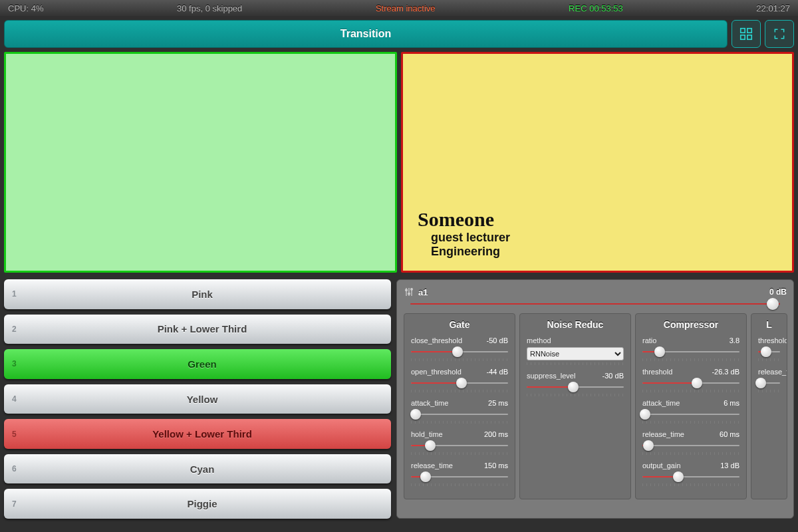 The image size is (798, 532). What do you see at coordinates (198, 469) in the screenshot?
I see `scene-button: 6Cyan` at bounding box center [198, 469].